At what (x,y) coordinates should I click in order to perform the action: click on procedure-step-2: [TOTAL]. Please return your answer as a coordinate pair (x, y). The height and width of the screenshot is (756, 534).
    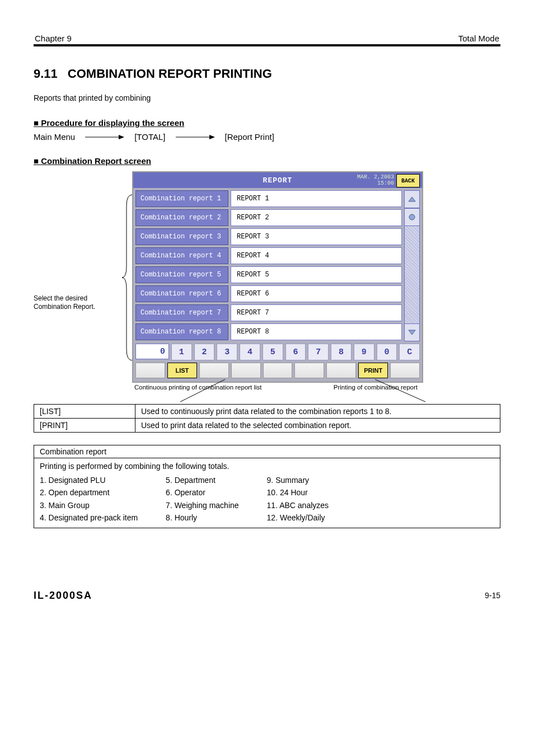
    Looking at the image, I should click on (150, 137).